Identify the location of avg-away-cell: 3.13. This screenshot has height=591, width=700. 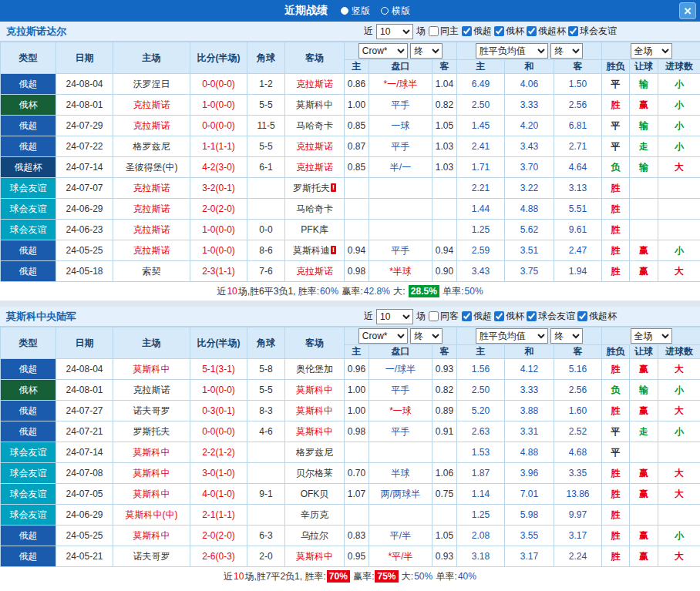
(578, 188).